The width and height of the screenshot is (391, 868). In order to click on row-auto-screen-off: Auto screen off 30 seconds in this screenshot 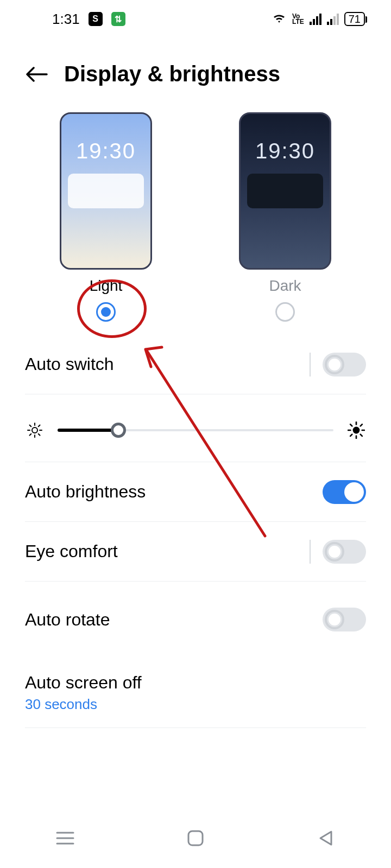, I will do `click(195, 693)`.